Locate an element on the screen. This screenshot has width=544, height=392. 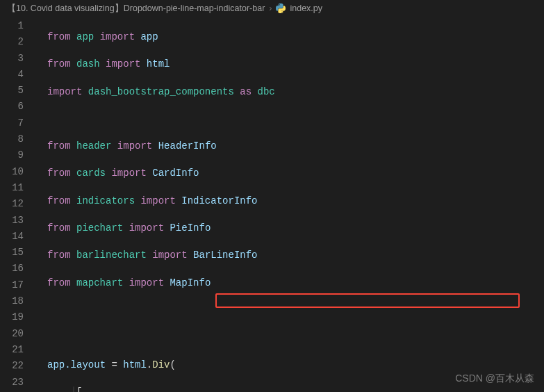
code-line: from barlinechart import BarLineInfo is located at coordinates (290, 256).